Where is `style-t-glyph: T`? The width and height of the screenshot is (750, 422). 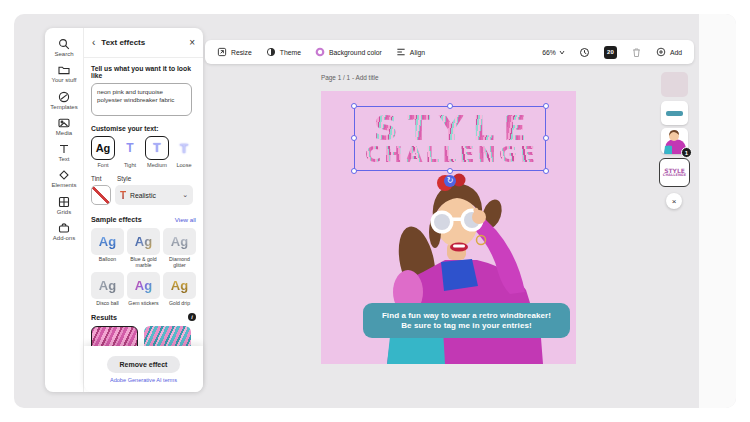 style-t-glyph: T is located at coordinates (123, 196).